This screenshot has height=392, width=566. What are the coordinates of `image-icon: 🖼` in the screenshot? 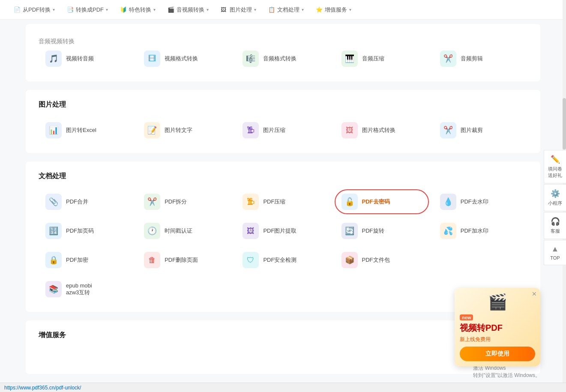 It's located at (224, 10).